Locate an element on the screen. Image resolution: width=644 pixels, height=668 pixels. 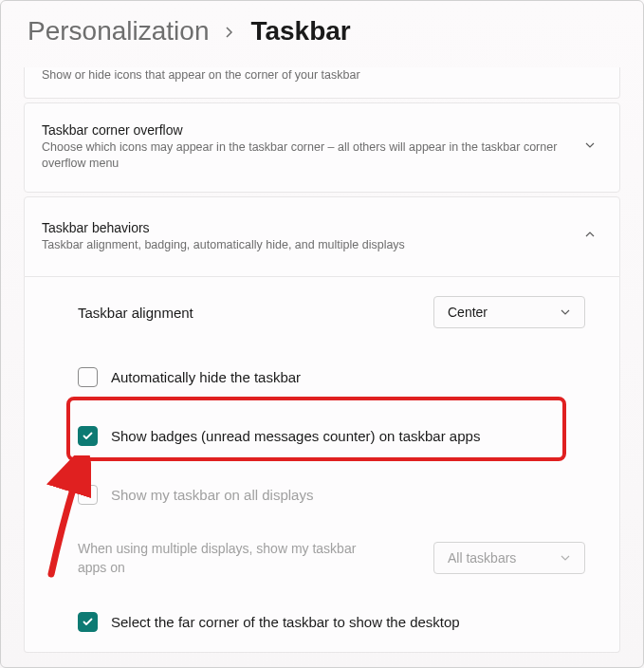
auto-hide-checkbox is located at coordinates (87, 378).